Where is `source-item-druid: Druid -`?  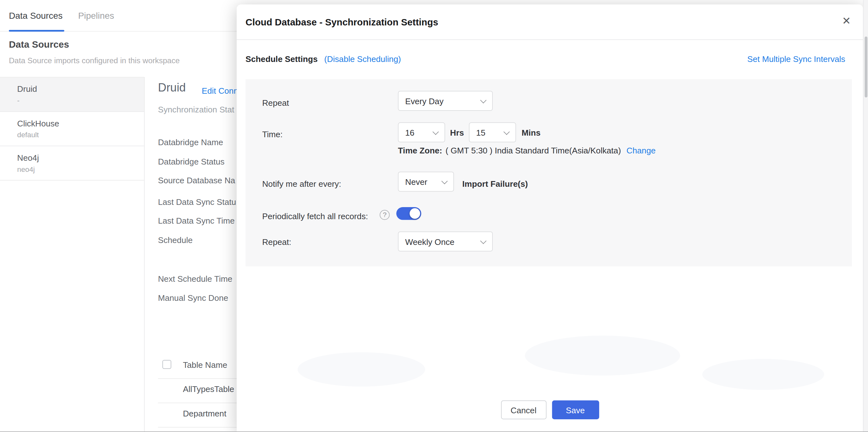
source-item-druid: Druid - is located at coordinates (72, 95).